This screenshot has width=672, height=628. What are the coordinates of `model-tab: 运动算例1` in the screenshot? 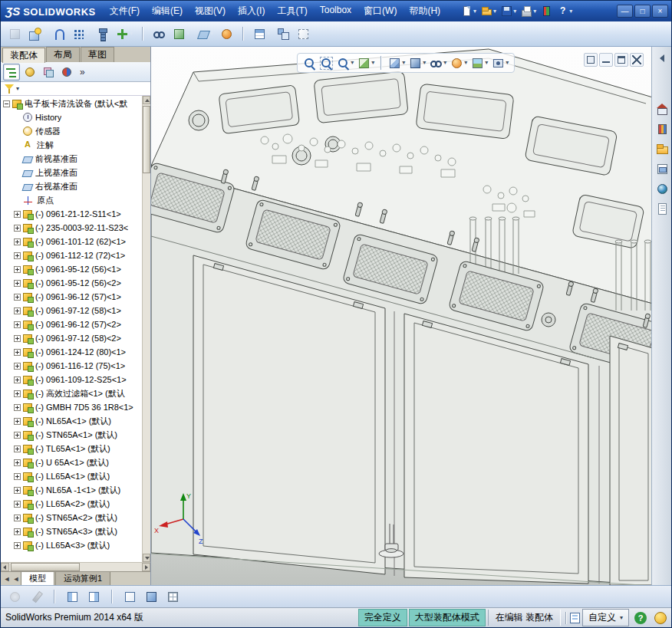 It's located at (83, 579).